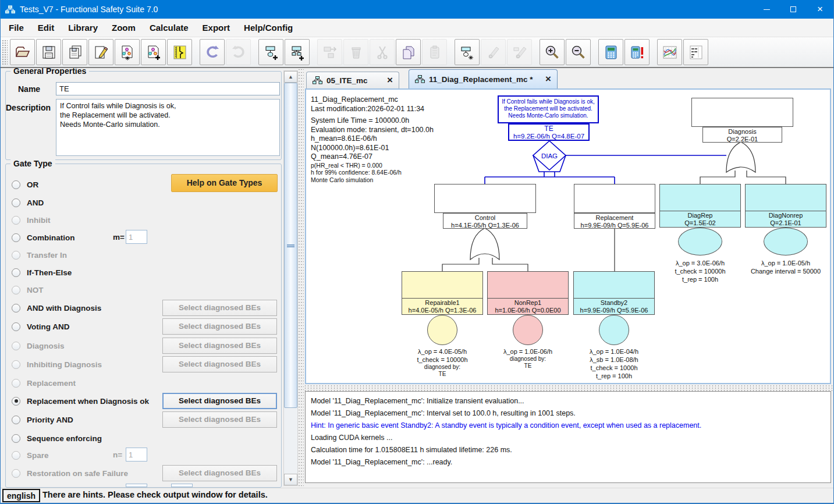 The width and height of the screenshot is (834, 504). What do you see at coordinates (696, 52) in the screenshot?
I see `results-text-icon` at bounding box center [696, 52].